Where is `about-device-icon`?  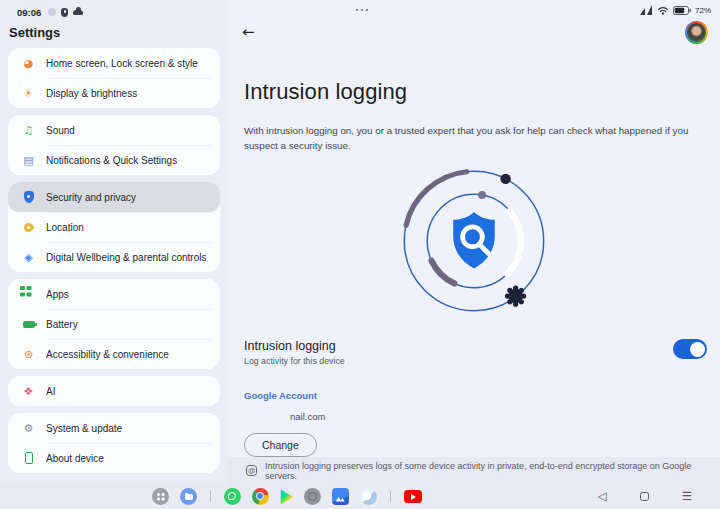
about-device-icon is located at coordinates (29, 458).